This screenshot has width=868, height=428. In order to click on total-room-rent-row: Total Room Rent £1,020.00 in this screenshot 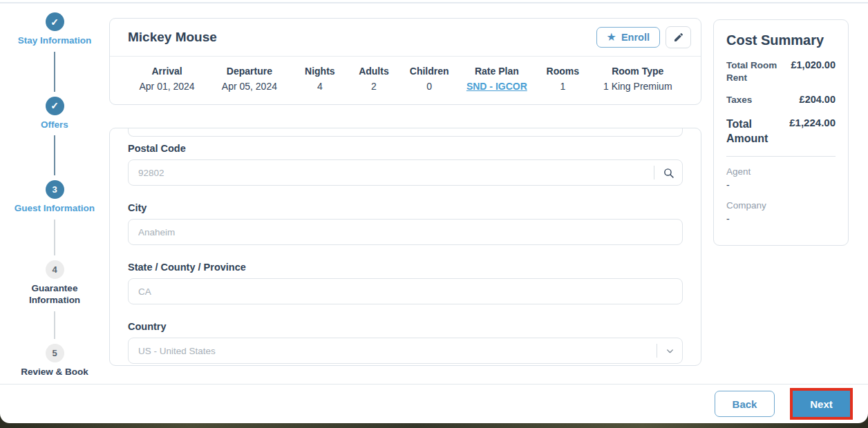, I will do `click(781, 72)`.